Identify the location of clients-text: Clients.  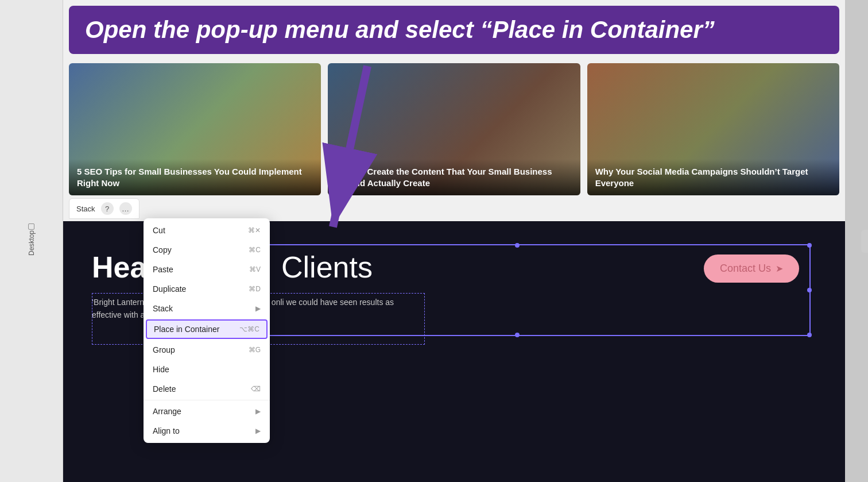
(327, 267).